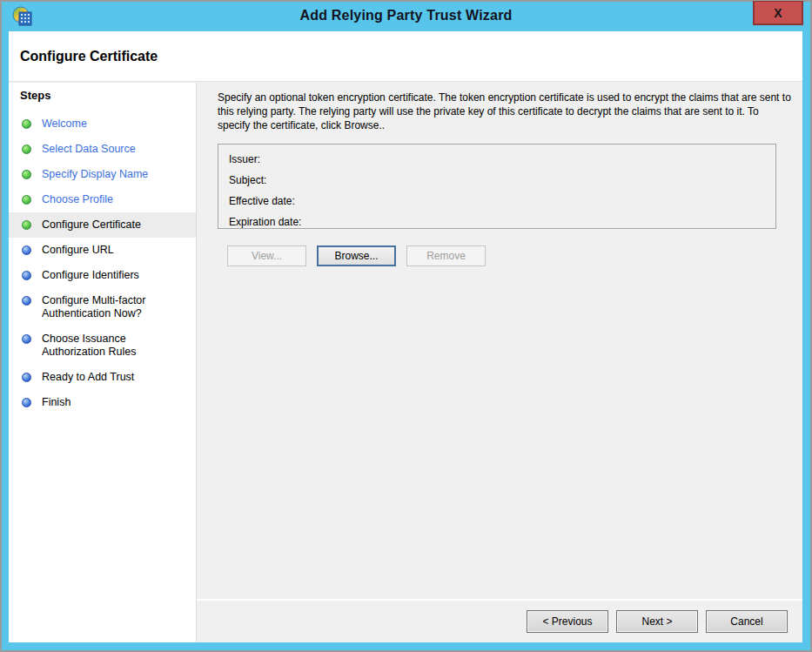 Image resolution: width=812 pixels, height=652 pixels. I want to click on step-item-choose-profile: Choose Profile, so click(103, 200).